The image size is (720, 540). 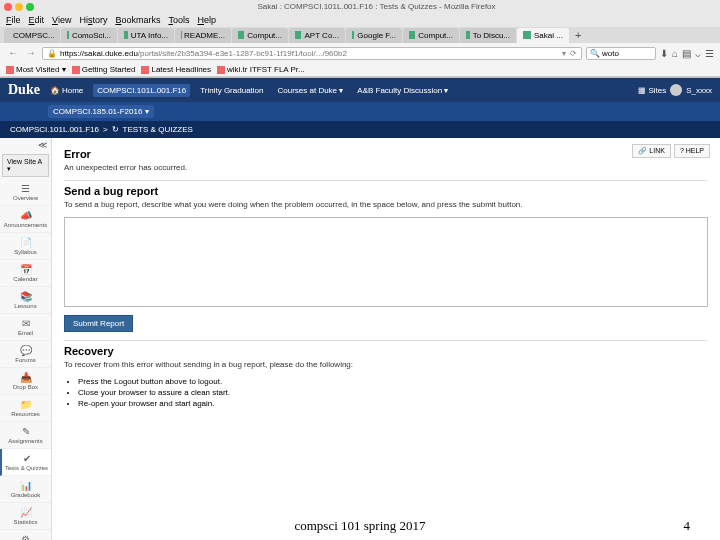 What do you see at coordinates (19, 7) in the screenshot?
I see `minimize-window-icon` at bounding box center [19, 7].